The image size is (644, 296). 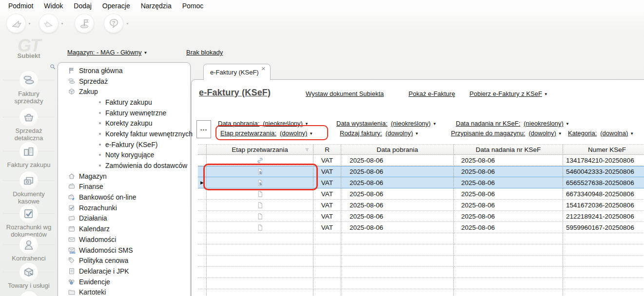 I want to click on tree-item-noty-korygujące: Noty korygujące, so click(x=124, y=155).